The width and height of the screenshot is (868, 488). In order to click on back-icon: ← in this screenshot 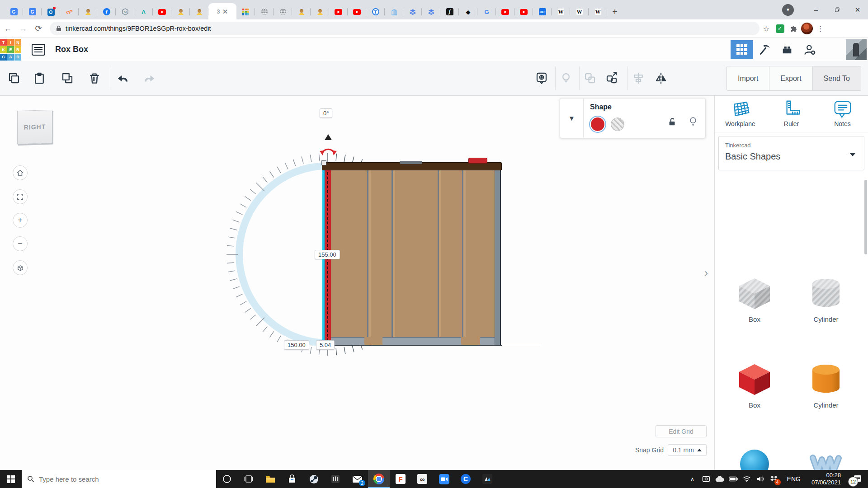, I will do `click(8, 28)`.